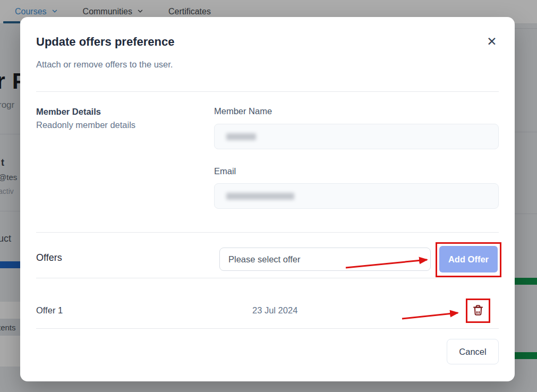  What do you see at coordinates (468, 259) in the screenshot?
I see `add-offer-button: Add Offer` at bounding box center [468, 259].